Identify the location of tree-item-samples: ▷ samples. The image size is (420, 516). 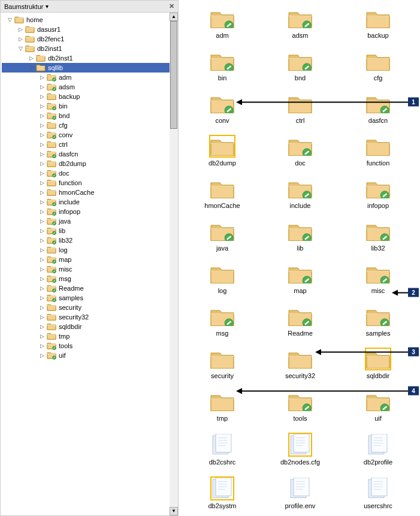
(86, 298).